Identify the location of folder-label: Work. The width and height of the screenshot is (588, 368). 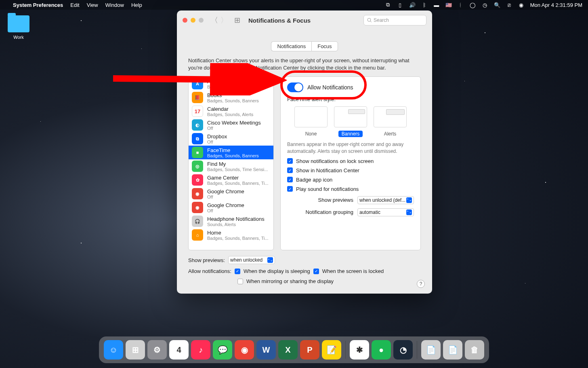
(19, 37).